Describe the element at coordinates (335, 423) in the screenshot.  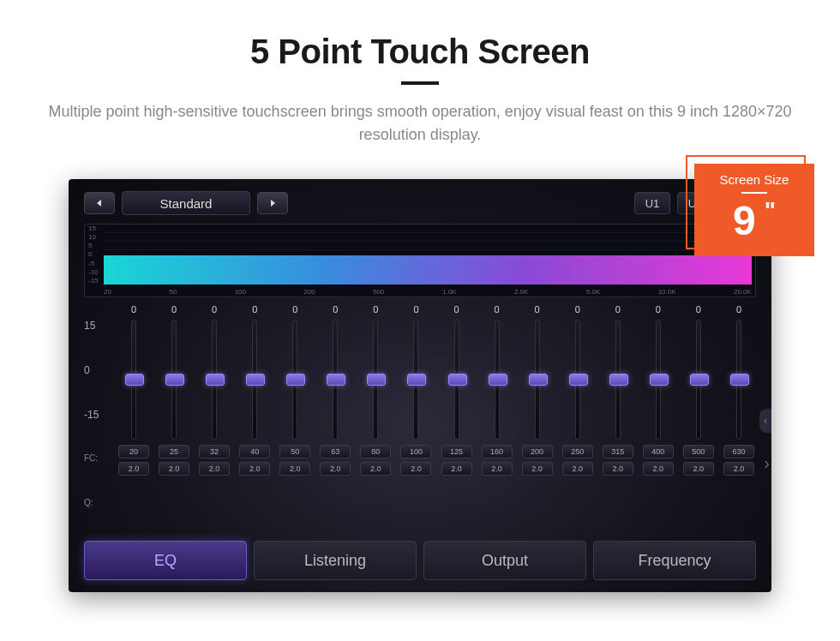
I see `eq-band-5: 0632.0` at that location.